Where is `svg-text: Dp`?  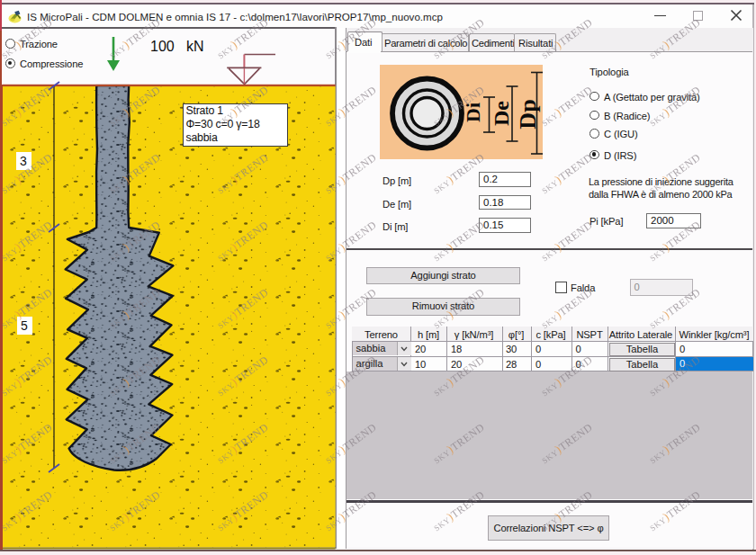
svg-text: Dp is located at coordinates (527, 113).